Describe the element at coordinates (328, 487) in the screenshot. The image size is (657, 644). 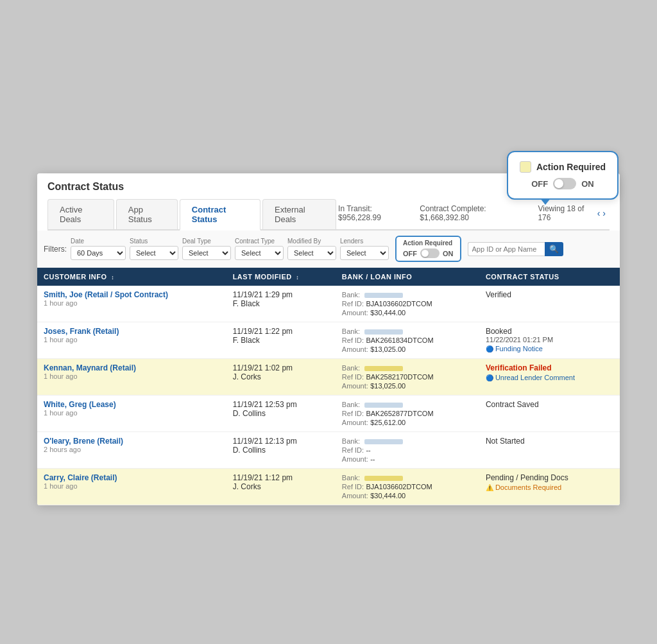
I see `table-row: Carry, Claire (Retail) 1 hour ago 11/19/…` at that location.